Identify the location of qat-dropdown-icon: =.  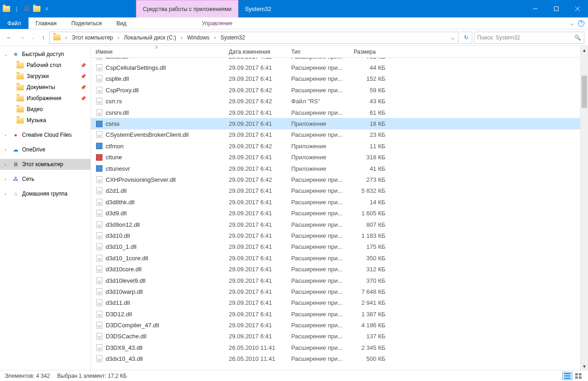
(47, 9).